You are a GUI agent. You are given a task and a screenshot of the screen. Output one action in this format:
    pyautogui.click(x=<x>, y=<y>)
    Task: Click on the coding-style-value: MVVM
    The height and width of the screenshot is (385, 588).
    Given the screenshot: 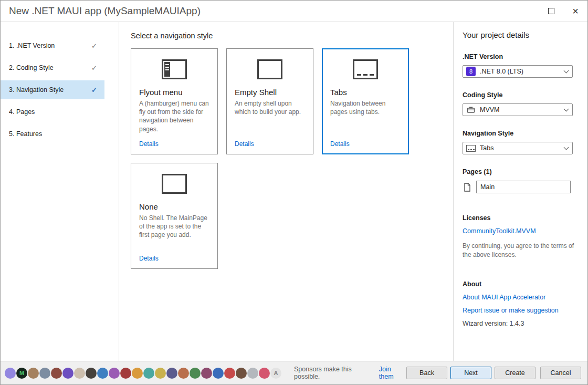 What is the action you would take?
    pyautogui.click(x=490, y=110)
    